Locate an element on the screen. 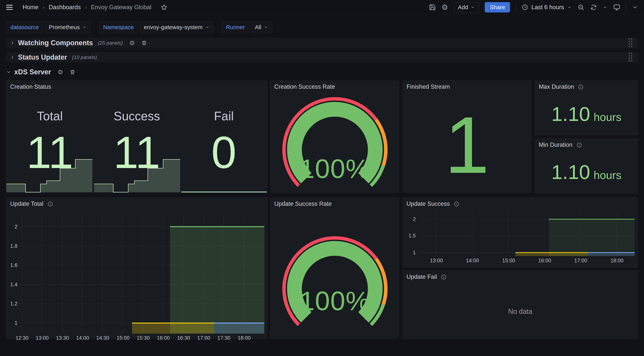 Image resolution: width=644 pixels, height=356 pixels. top-nav-bar: Home › Dashboards › Envoy Gateway Global… is located at coordinates (322, 7).